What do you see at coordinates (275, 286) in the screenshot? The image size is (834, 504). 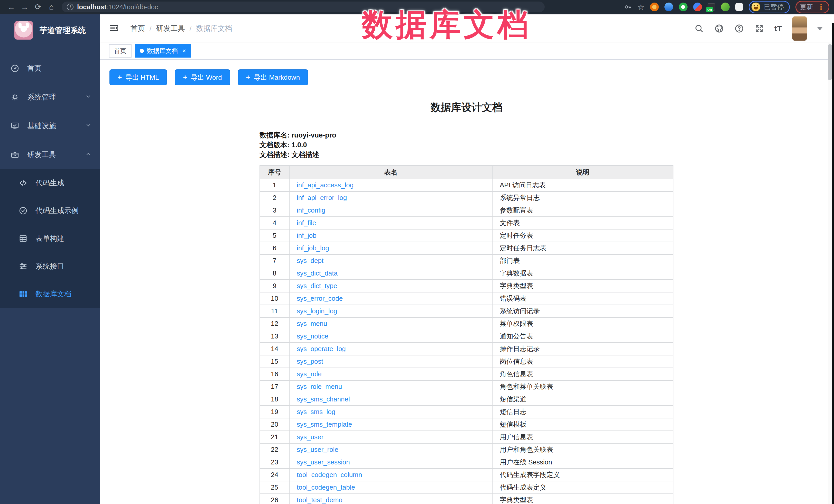 I see `row-number: 9` at bounding box center [275, 286].